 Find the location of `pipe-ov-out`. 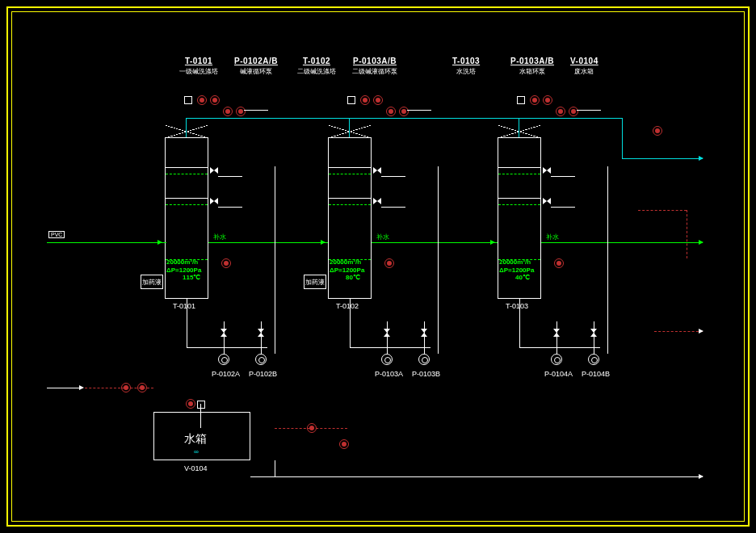

pipe-ov-out is located at coordinates (662, 158).